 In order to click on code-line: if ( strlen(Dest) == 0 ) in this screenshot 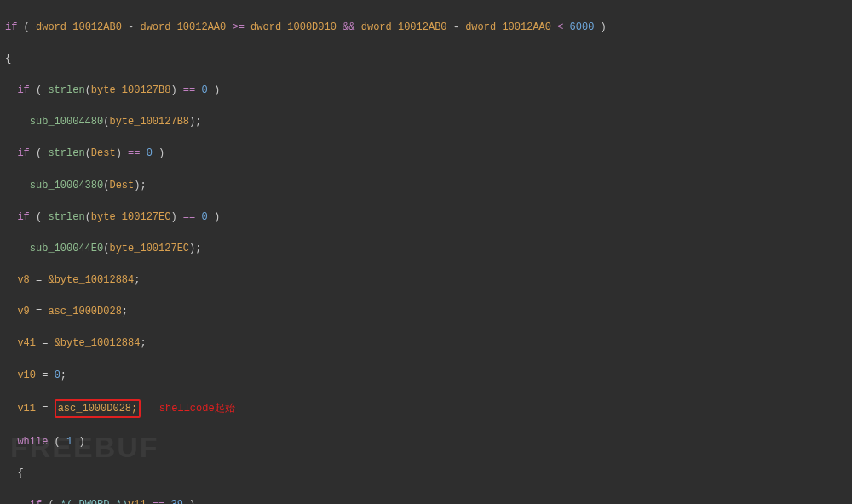, I will do `click(426, 153)`.